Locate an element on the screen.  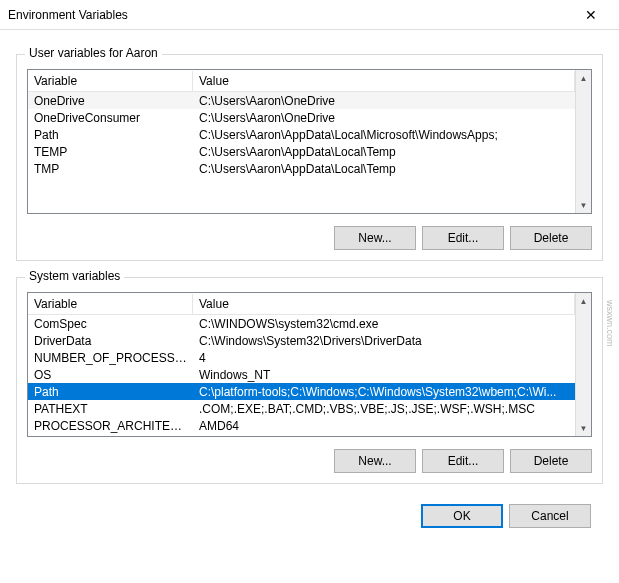
table-row-selected: Path C:\platform-tools;C:\Windows;C:\Win… is located at coordinates (302, 392).